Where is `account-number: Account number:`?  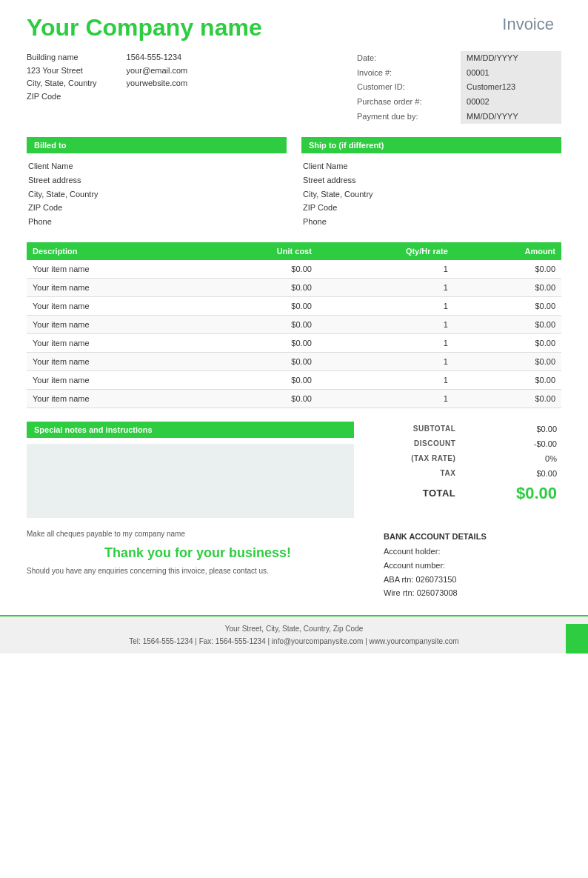 account-number: Account number: is located at coordinates (472, 566).